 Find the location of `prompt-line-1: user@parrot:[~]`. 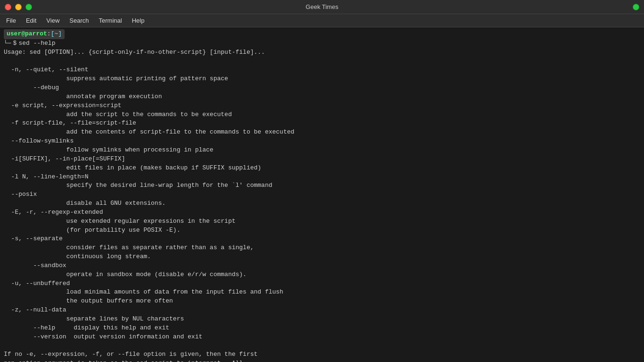

prompt-line-1: user@parrot:[~] is located at coordinates (322, 34).